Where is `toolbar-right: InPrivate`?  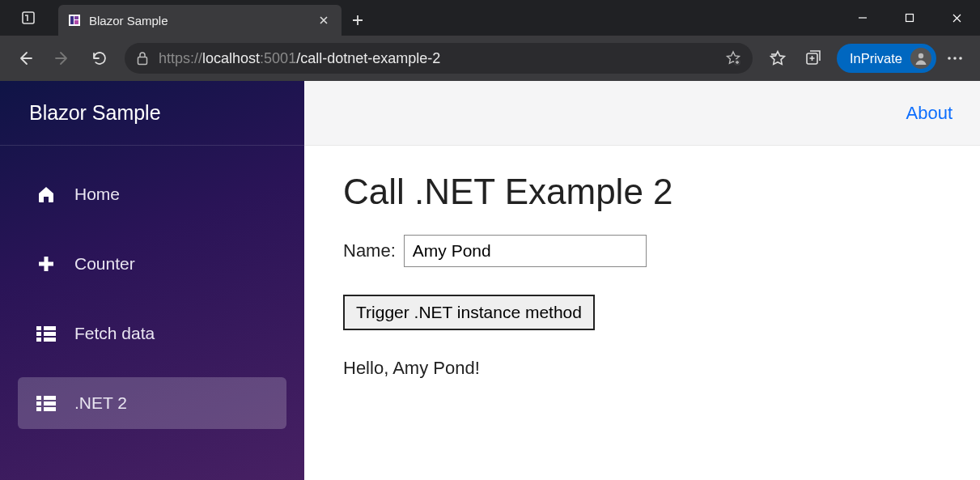 toolbar-right: InPrivate is located at coordinates (866, 58).